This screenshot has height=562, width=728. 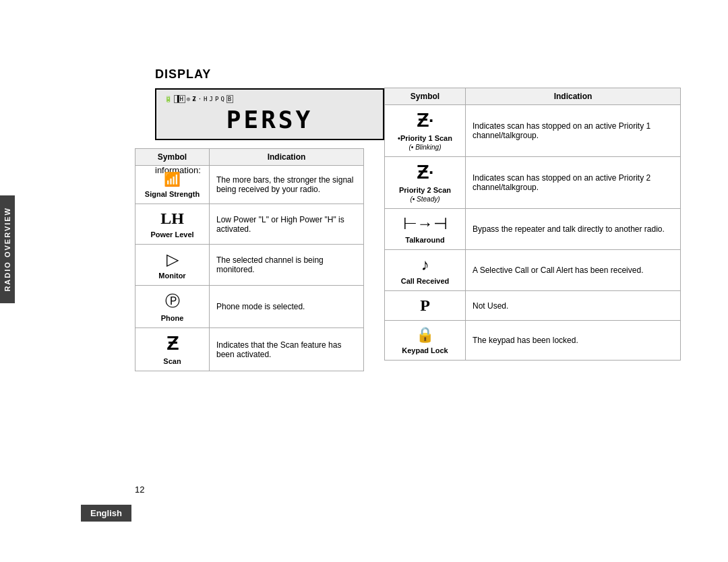 I want to click on symbol-cell-keypad: 🔒 Keypad Lock, so click(x=425, y=341).